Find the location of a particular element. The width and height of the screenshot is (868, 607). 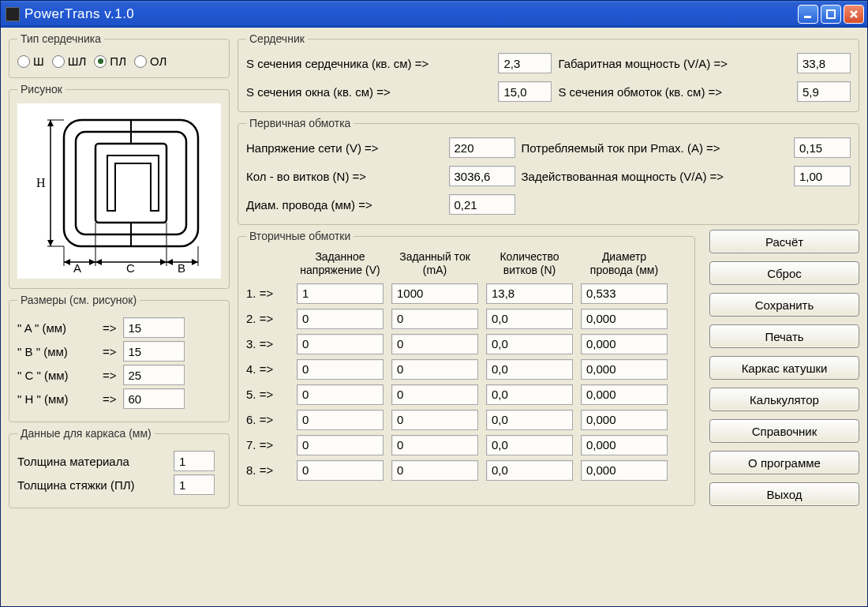

secondary-row: 7. => is located at coordinates (466, 445).